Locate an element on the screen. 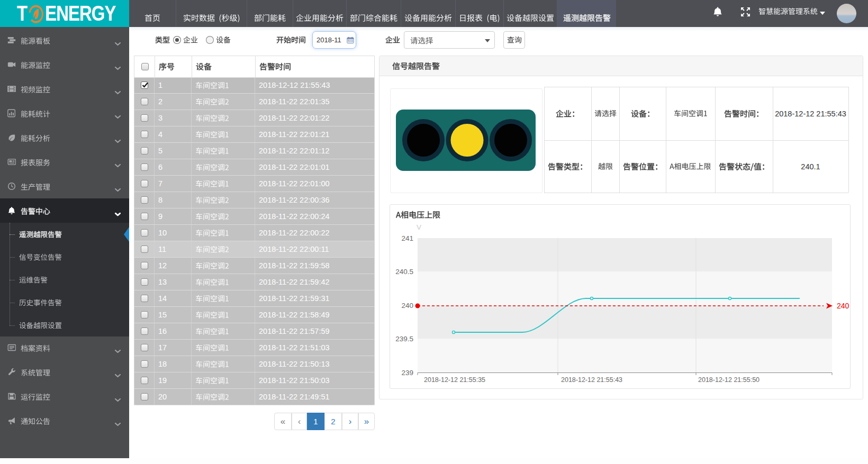  svg-text: 2018-12-12 21:55:43 is located at coordinates (592, 380).